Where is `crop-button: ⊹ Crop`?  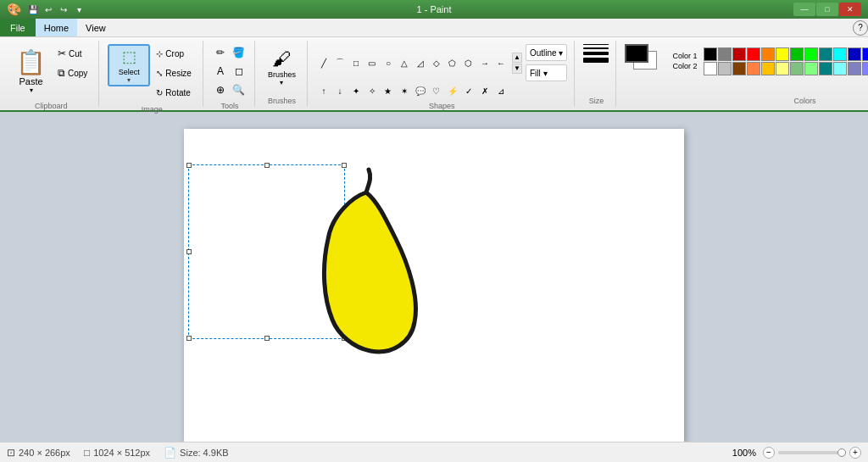
crop-button: ⊹ Crop is located at coordinates (174, 53).